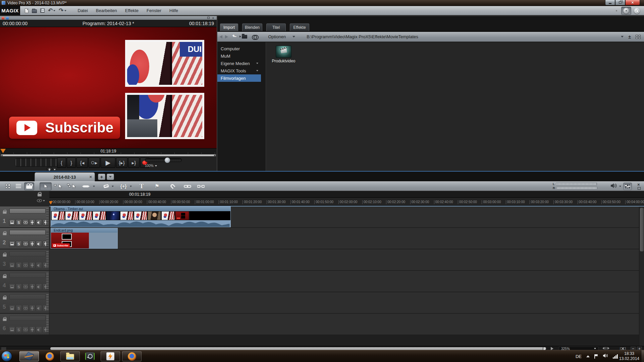 Image resolution: width=644 pixels, height=362 pixels. I want to click on vertical-scrollbar, so click(641, 276).